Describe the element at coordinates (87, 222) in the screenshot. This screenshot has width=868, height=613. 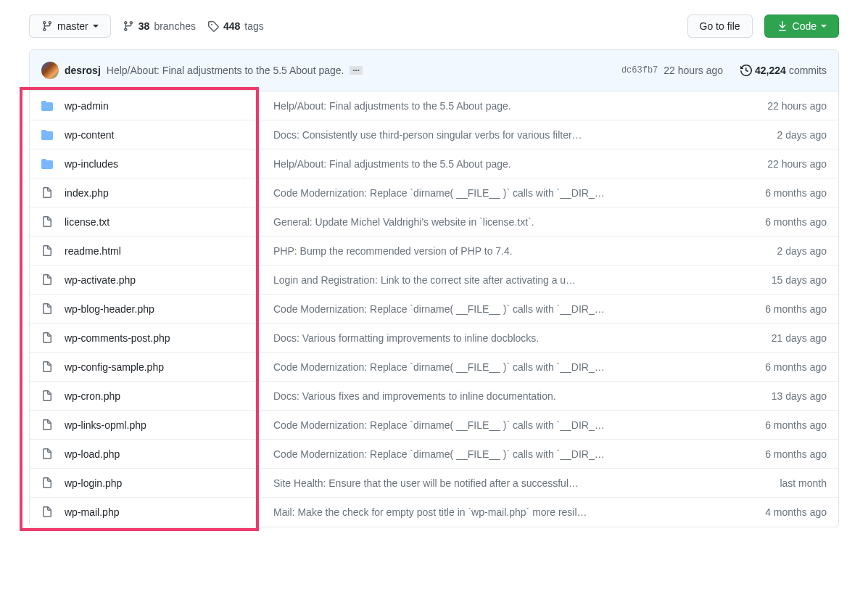
I see `file-name-link: license.txt` at that location.